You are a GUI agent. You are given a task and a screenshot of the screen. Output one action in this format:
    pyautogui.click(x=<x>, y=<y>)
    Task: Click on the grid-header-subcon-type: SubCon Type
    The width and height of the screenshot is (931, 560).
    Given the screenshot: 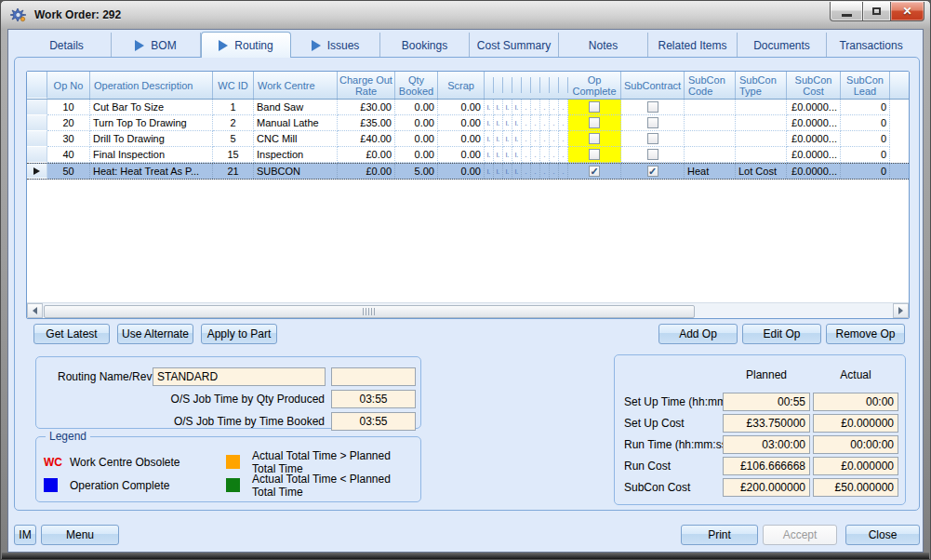 What is the action you would take?
    pyautogui.click(x=761, y=86)
    